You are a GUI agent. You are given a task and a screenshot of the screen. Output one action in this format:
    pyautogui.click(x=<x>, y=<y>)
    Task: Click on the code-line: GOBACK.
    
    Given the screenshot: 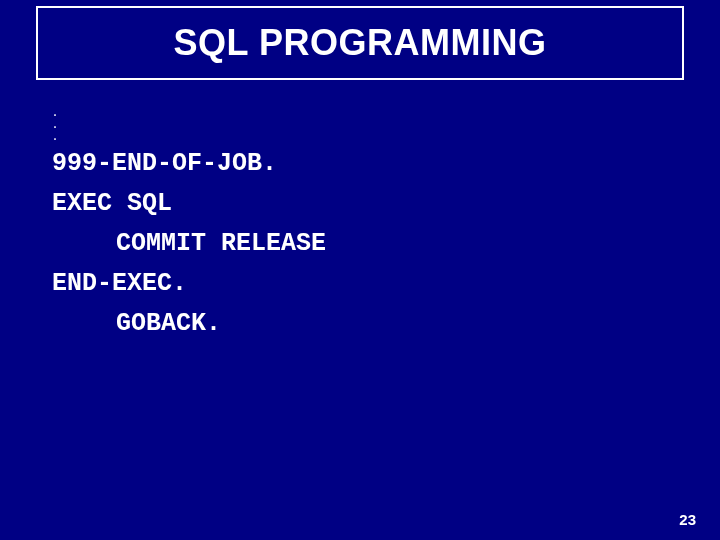 What is the action you would take?
    pyautogui.click(x=366, y=324)
    